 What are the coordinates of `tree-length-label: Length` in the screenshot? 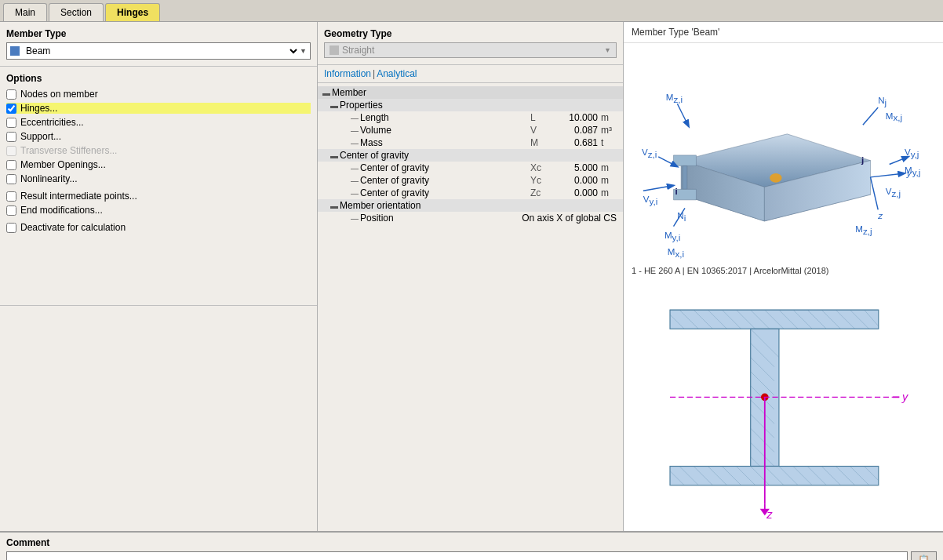 It's located at (446, 118).